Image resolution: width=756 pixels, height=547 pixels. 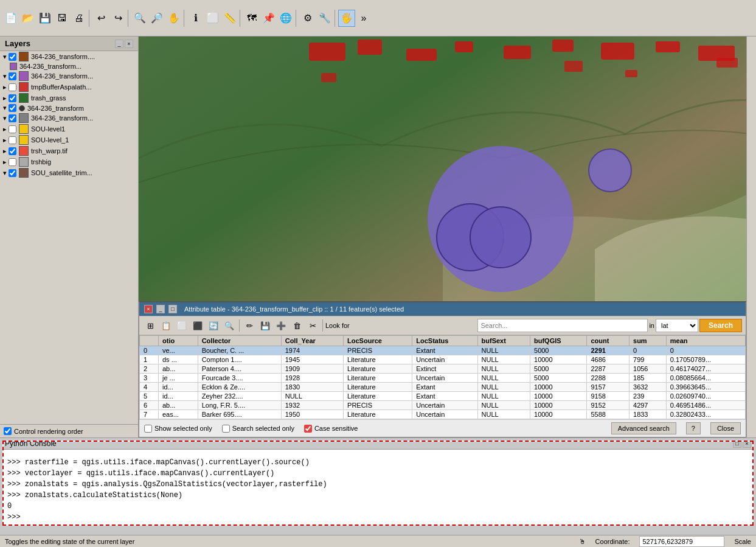 What do you see at coordinates (608, 341) in the screenshot?
I see `col-header-count: count` at bounding box center [608, 341].